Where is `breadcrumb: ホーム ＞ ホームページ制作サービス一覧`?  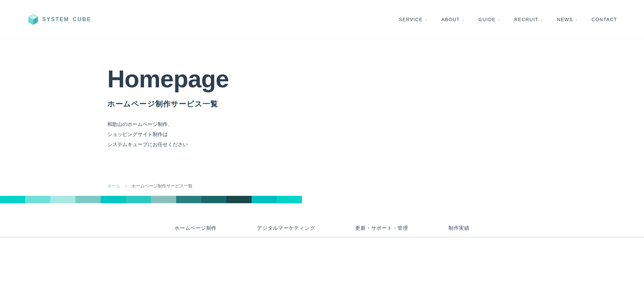 breadcrumb: ホーム ＞ ホームページ制作サービス一覧 is located at coordinates (376, 186).